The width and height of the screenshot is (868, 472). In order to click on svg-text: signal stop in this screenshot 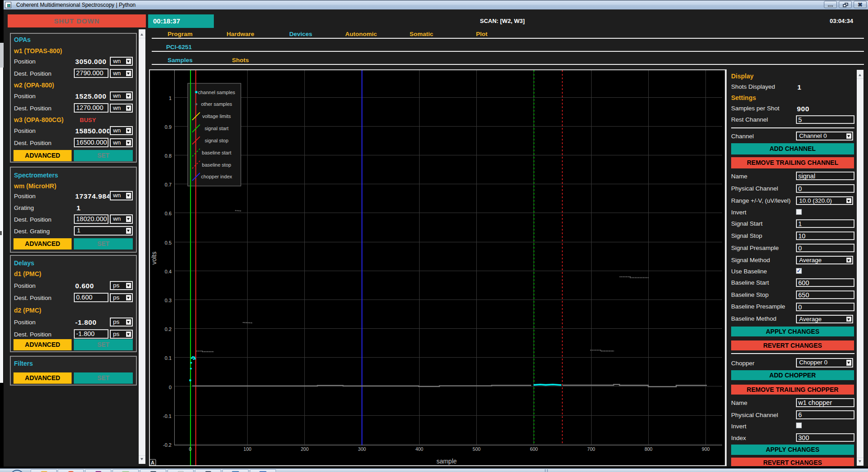, I will do `click(217, 141)`.